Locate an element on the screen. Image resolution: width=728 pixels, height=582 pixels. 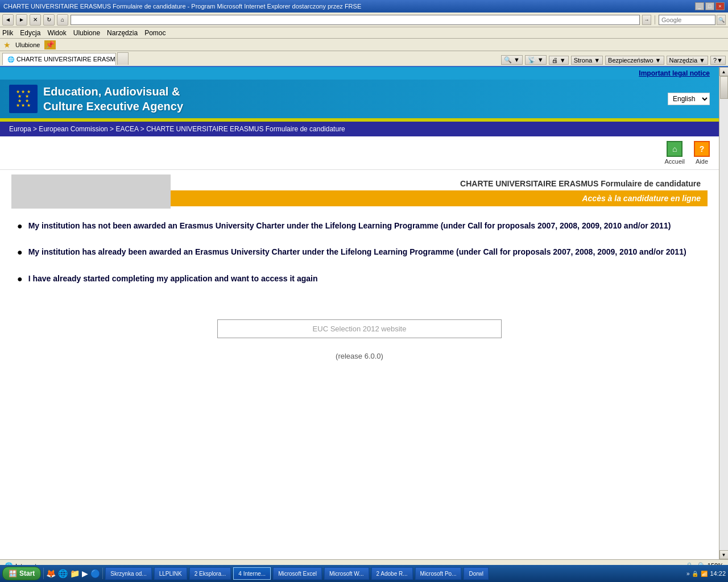
eu-stars: ★ ★ ★★ ★★ ★★ ★ ★ is located at coordinates (23, 99).